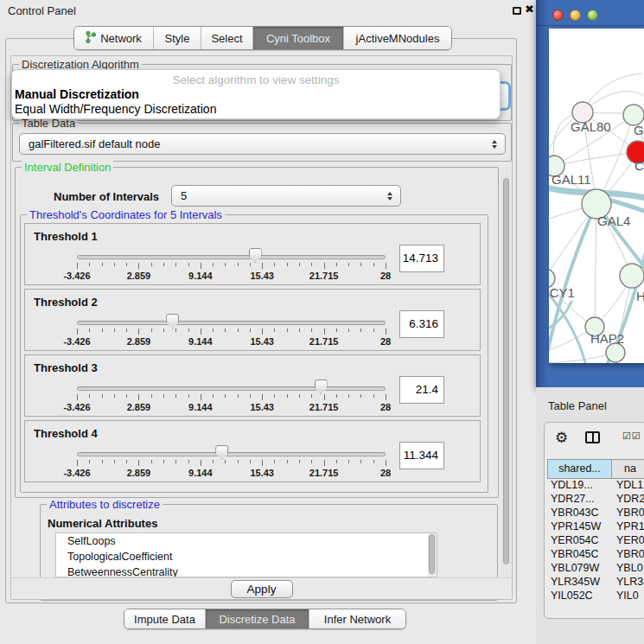 The height and width of the screenshot is (644, 644). Describe the element at coordinates (256, 143) in the screenshot. I see `table-data-selected-value: galFiltered.sif default node` at that location.